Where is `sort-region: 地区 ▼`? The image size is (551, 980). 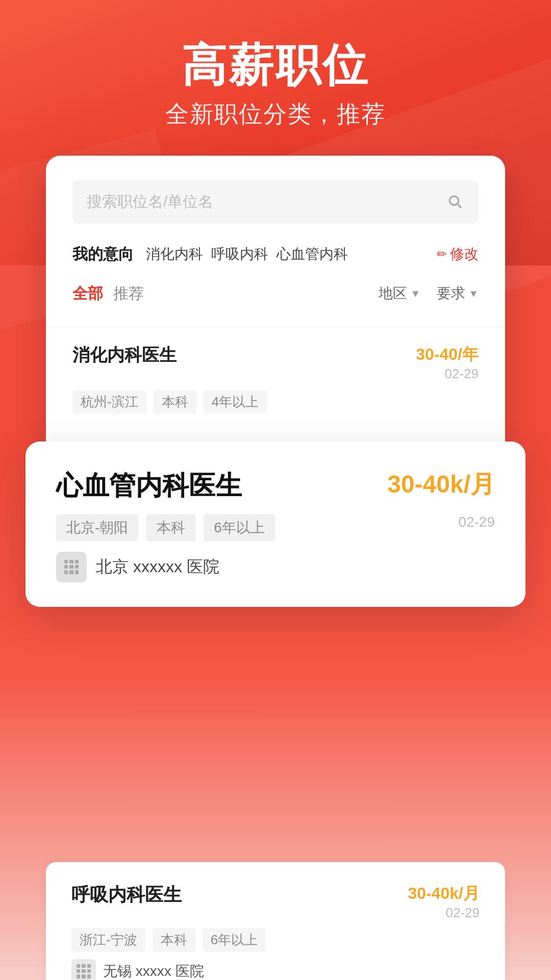
sort-region: 地区 ▼ is located at coordinates (399, 293).